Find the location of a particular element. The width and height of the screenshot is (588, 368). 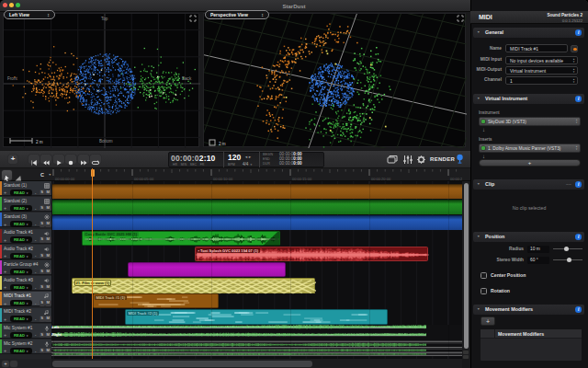

svg-text: 00:00:10:00 is located at coordinates (223, 178).